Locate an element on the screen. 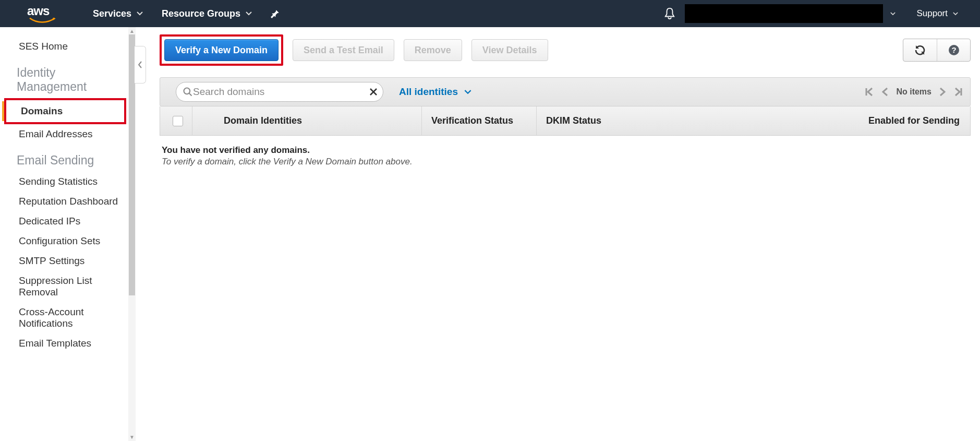 Image resolution: width=980 pixels, height=441 pixels. refresh-icon is located at coordinates (920, 50).